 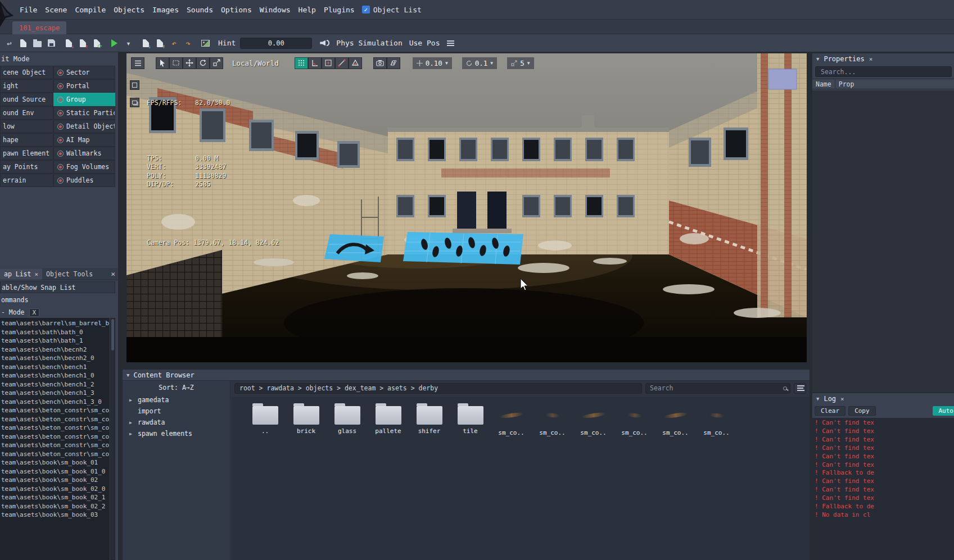 What do you see at coordinates (176, 63) in the screenshot?
I see `rect-select-tool-icon` at bounding box center [176, 63].